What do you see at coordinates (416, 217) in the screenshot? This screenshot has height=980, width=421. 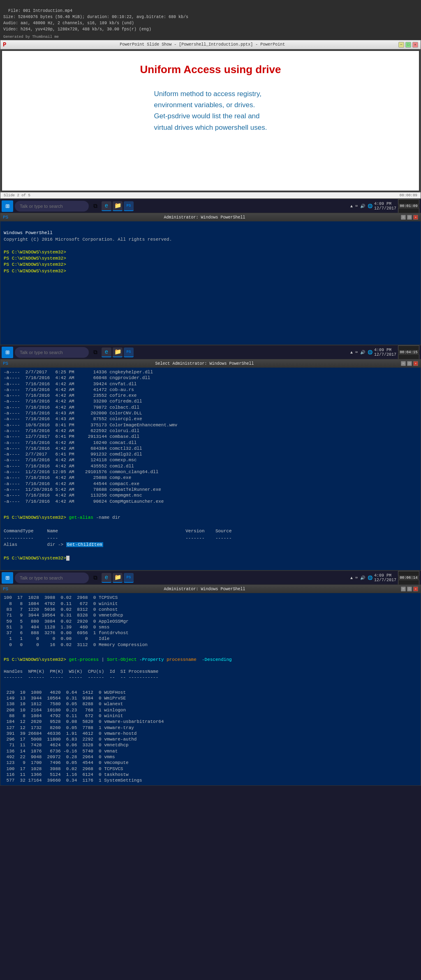 I see `ps-close-1: ✕` at bounding box center [416, 217].